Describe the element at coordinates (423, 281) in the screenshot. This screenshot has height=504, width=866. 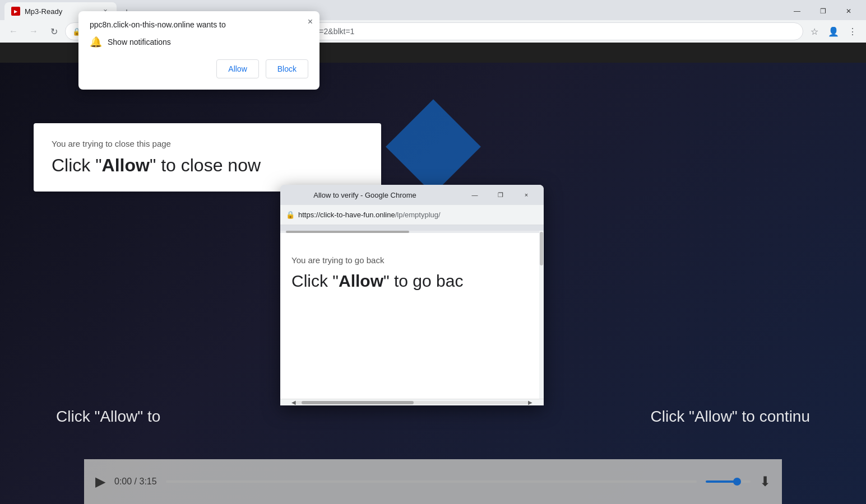
I see `secondary-main-suffix: " to go bac` at that location.